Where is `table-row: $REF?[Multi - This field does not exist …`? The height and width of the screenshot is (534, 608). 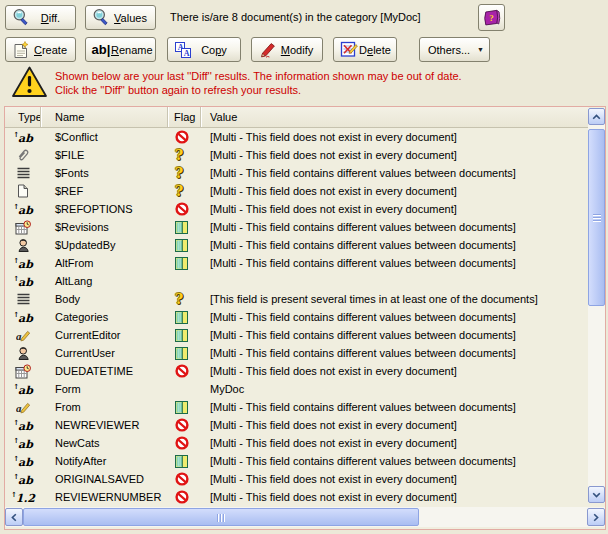
table-row: $REF?[Multi - This field does not exist … is located at coordinates (296, 191).